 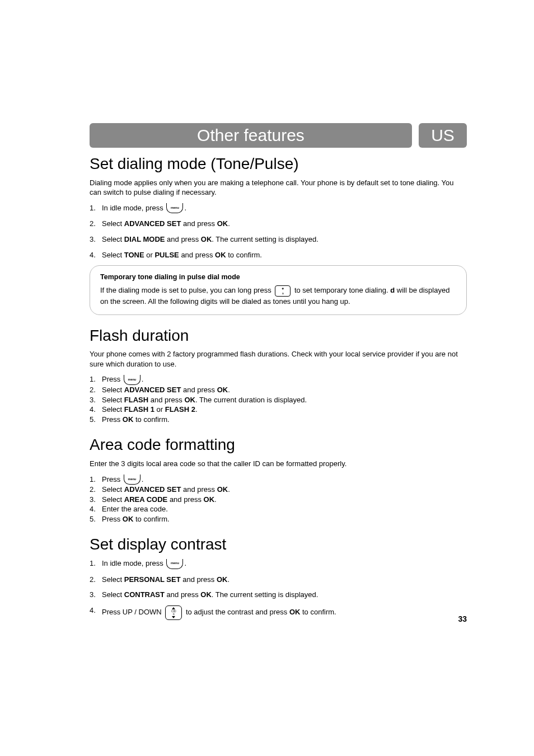 I want to click on star-key-icon: *a, so click(x=283, y=291).